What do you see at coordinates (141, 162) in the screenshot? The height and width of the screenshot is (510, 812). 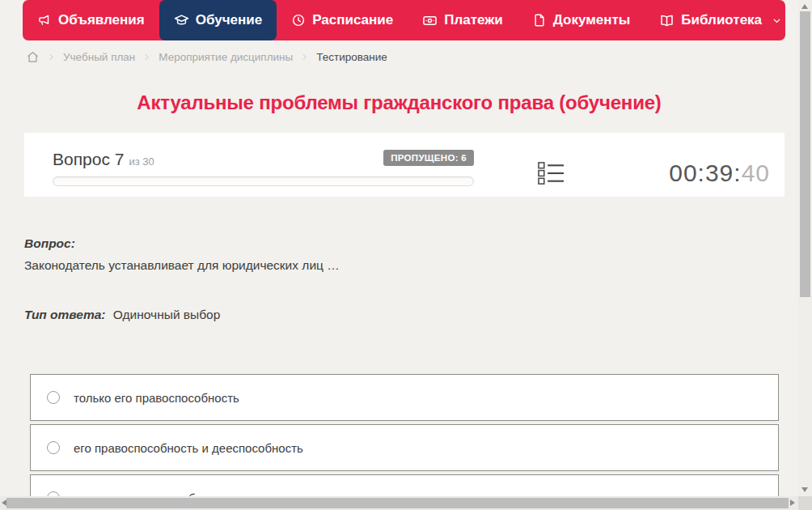 I see `question-total: из 30` at bounding box center [141, 162].